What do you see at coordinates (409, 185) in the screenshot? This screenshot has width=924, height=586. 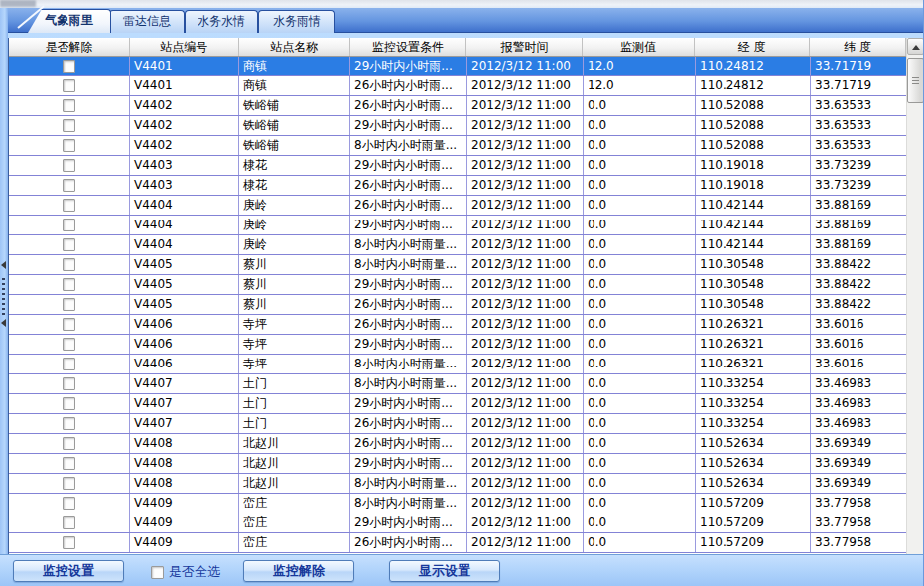 I see `cell-monitor-condition: 26小时内小时雨...` at bounding box center [409, 185].